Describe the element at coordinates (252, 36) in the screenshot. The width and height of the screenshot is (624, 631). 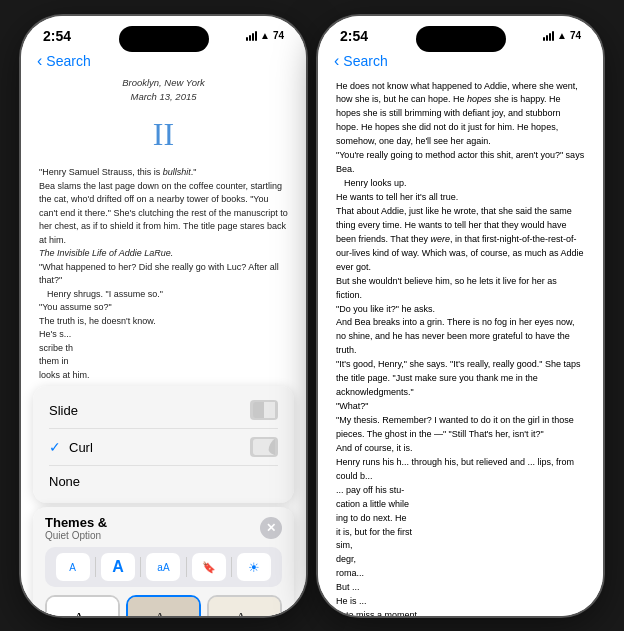
I see `signal-icon-left` at that location.